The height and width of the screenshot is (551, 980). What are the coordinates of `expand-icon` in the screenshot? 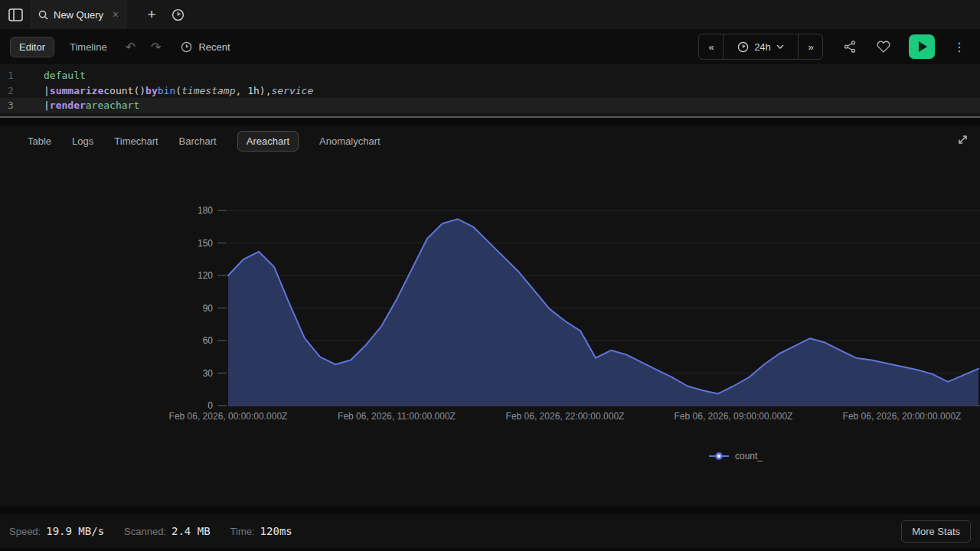 It's located at (963, 139).